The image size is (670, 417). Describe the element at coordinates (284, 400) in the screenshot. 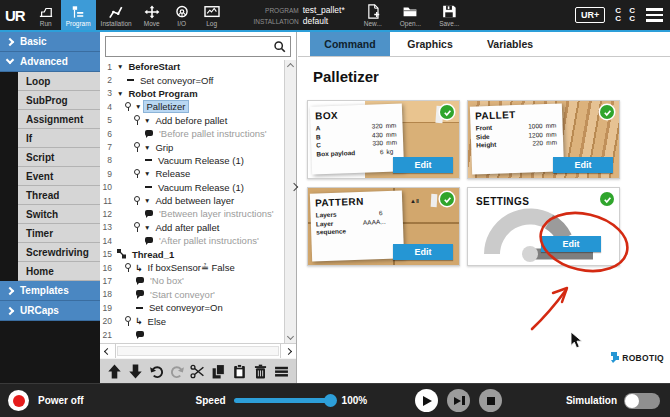

I see `speed-slider` at that location.